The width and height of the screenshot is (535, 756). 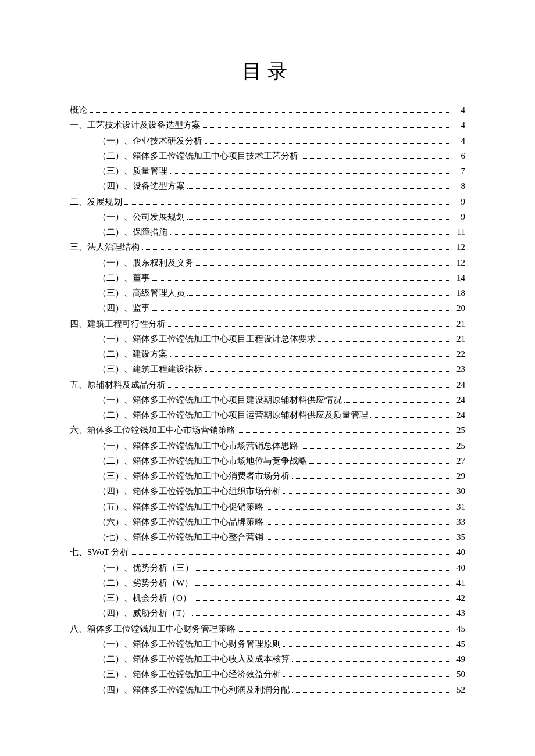 I want to click on toc-entry-page: 6, so click(x=459, y=156).